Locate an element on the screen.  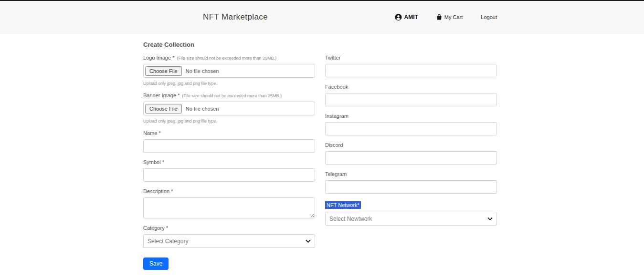
user-menu: AMIT is located at coordinates (407, 17).